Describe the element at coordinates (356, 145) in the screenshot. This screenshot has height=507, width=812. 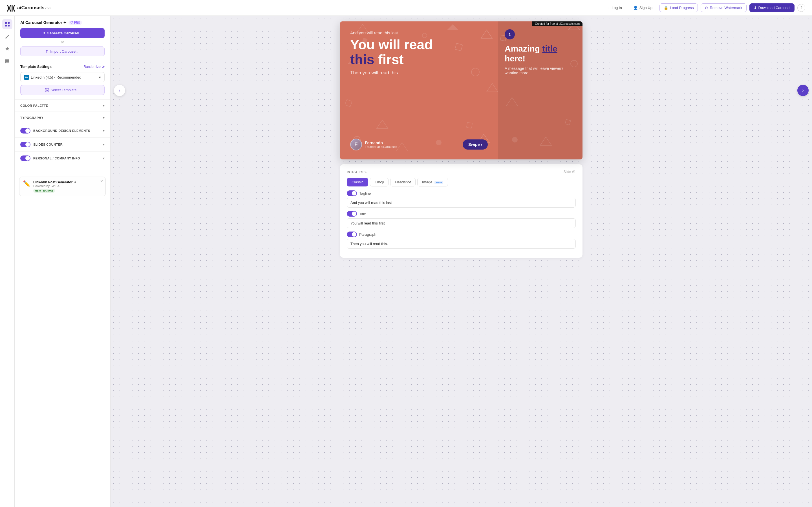
I see `author-avatar: F` at that location.